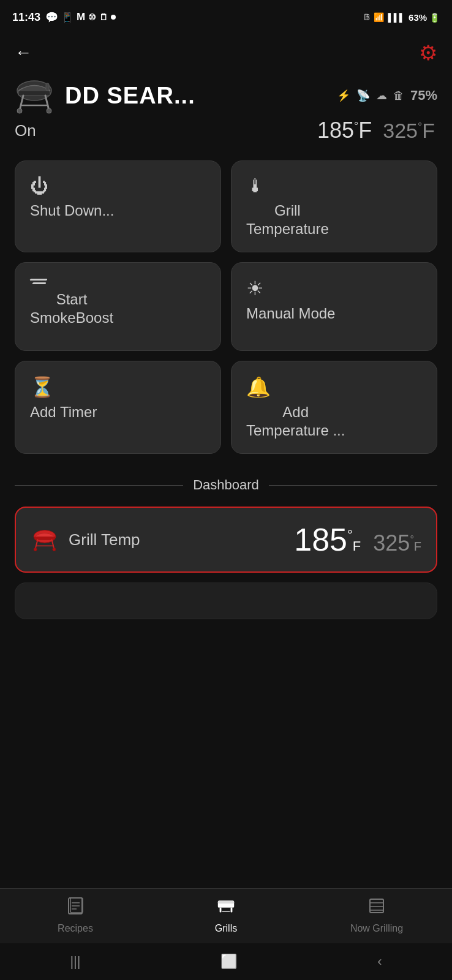 This screenshot has width=452, height=980. Describe the element at coordinates (226, 915) in the screenshot. I see `nav-item-grills: Grills` at that location.